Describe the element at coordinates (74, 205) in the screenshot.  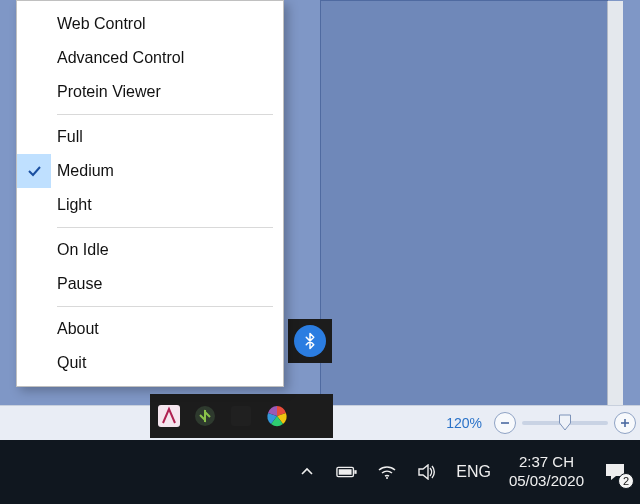
I see `menu-label: Light` at that location.